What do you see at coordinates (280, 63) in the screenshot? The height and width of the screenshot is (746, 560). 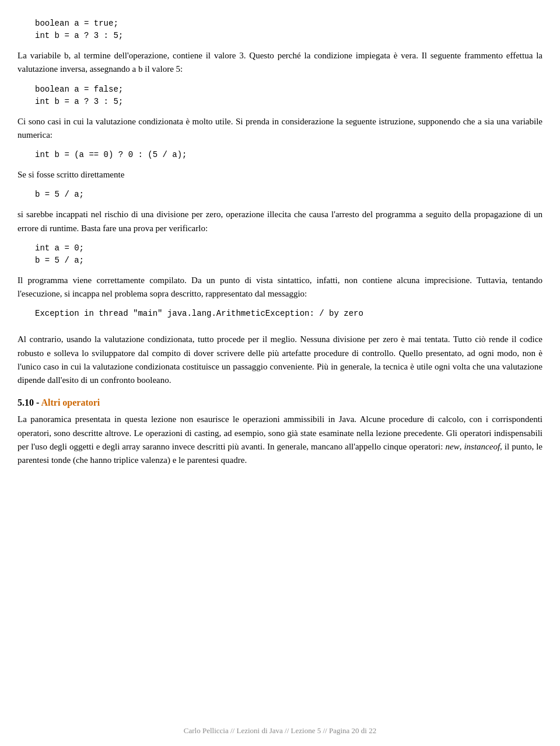 I see `paragraph-1: La variabile b, al termine dell'operazio…` at bounding box center [280, 63].